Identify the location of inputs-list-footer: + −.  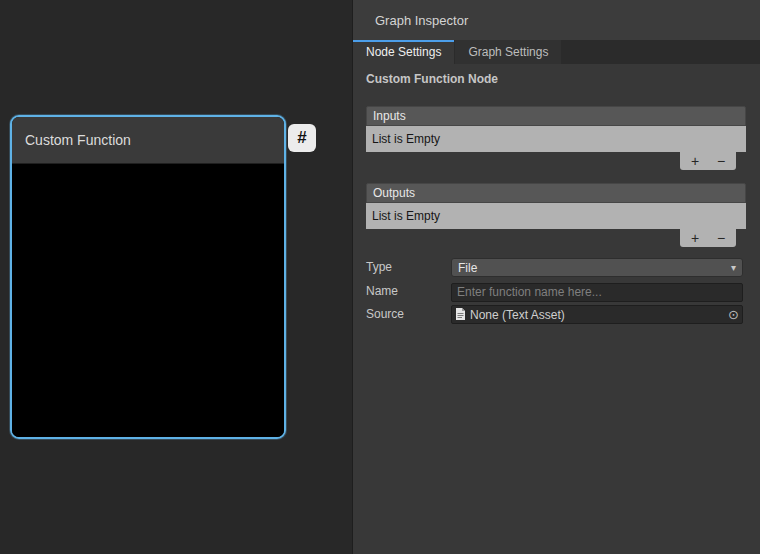
(708, 161).